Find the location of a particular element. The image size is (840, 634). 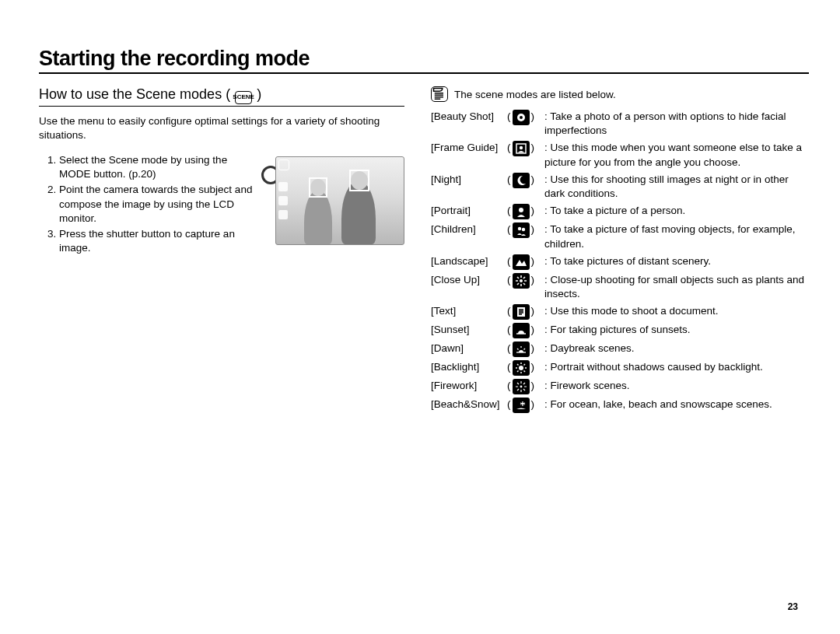

lcd-screen is located at coordinates (340, 201).